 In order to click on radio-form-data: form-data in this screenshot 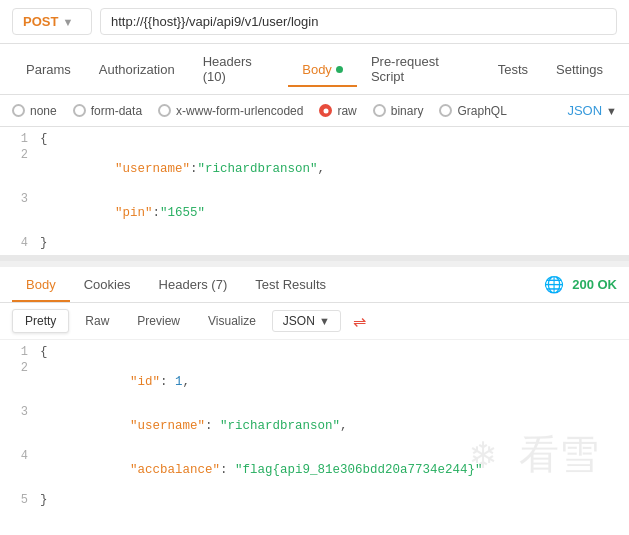, I will do `click(108, 111)`.